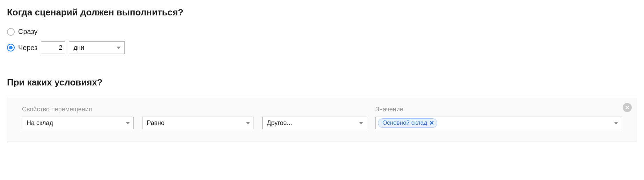  I want to click on operator-column: Равно, so click(198, 118).